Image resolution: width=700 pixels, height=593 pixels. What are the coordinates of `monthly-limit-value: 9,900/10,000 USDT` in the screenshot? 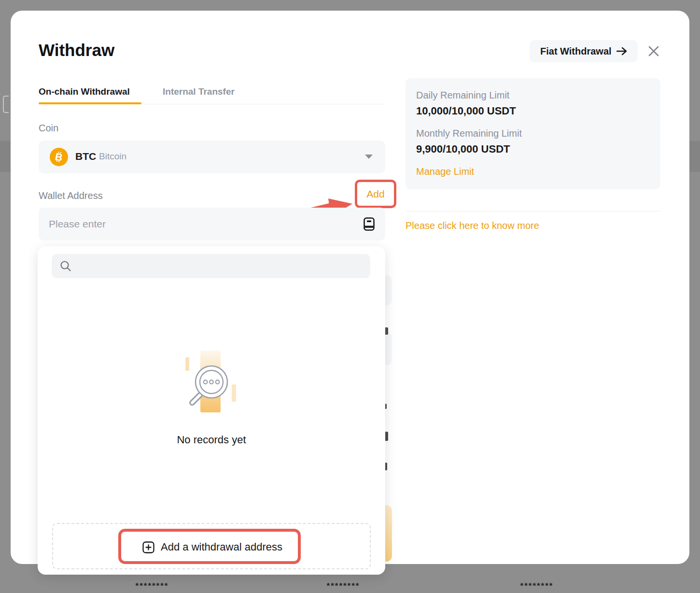 It's located at (463, 149).